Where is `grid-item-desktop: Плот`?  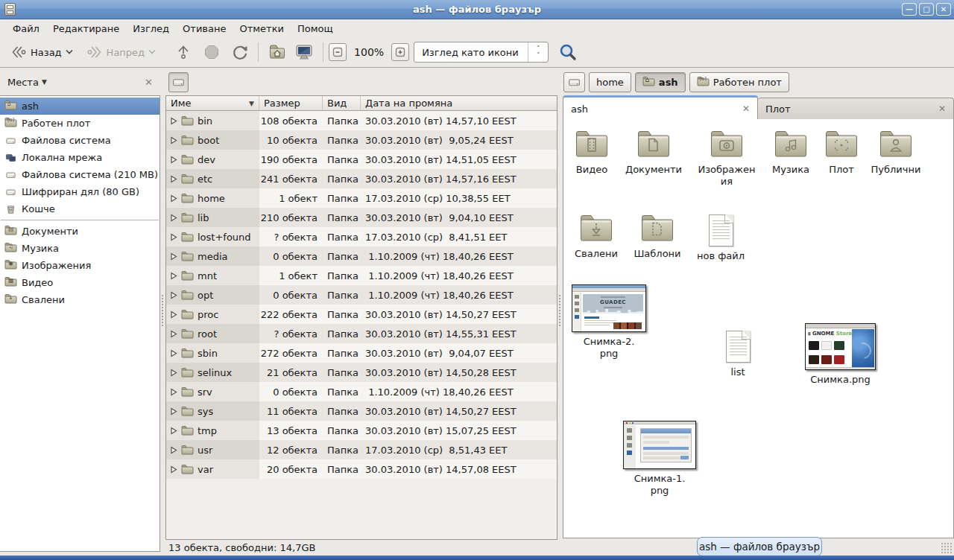
grid-item-desktop: Плот is located at coordinates (841, 153).